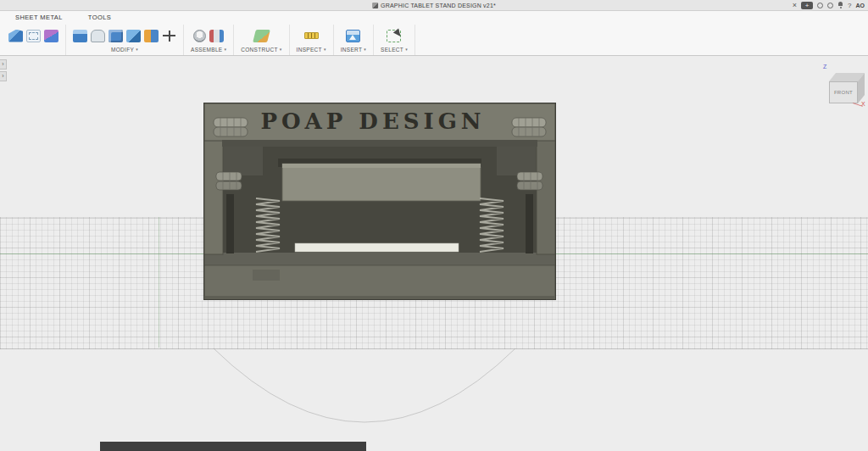 The image size is (868, 451). I want to click on panel-toggle-browser: ›, so click(3, 64).